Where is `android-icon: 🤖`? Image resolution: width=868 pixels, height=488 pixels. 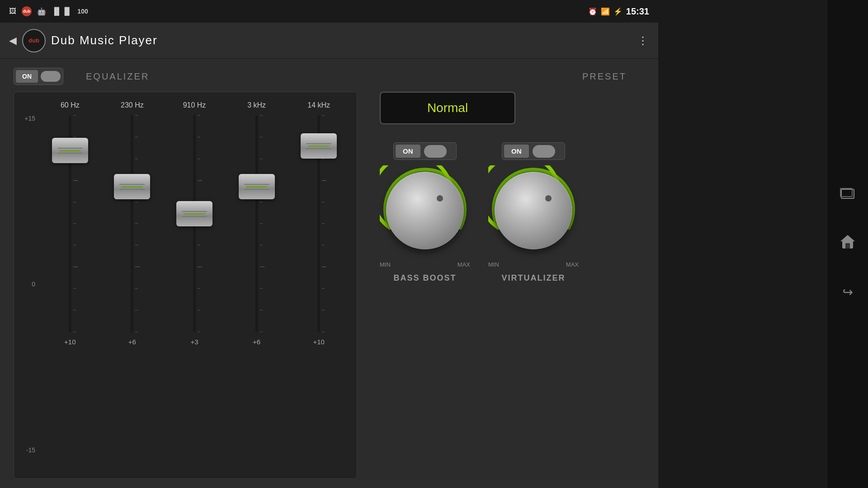
android-icon: 🤖 is located at coordinates (42, 12).